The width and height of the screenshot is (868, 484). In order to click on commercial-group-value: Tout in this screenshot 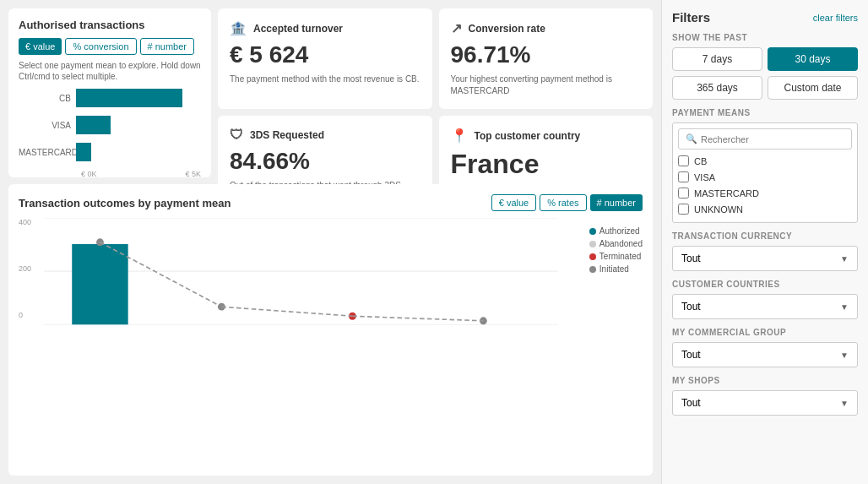, I will do `click(691, 355)`.